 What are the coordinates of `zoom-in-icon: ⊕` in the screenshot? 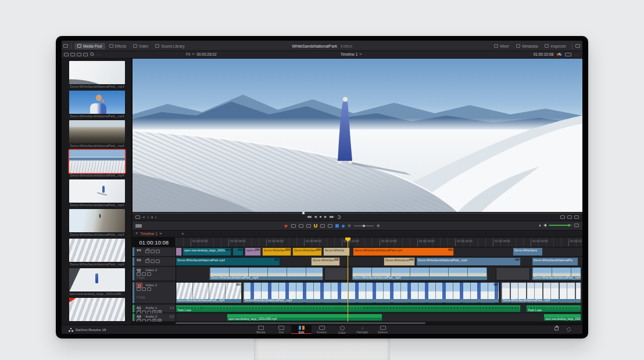 It's located at (378, 226).